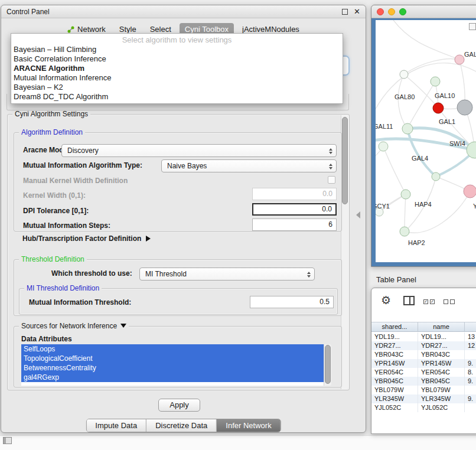  Describe the element at coordinates (177, 97) in the screenshot. I see `dropdown-item: Dream8 DC_TDC Algorithm` at that location.